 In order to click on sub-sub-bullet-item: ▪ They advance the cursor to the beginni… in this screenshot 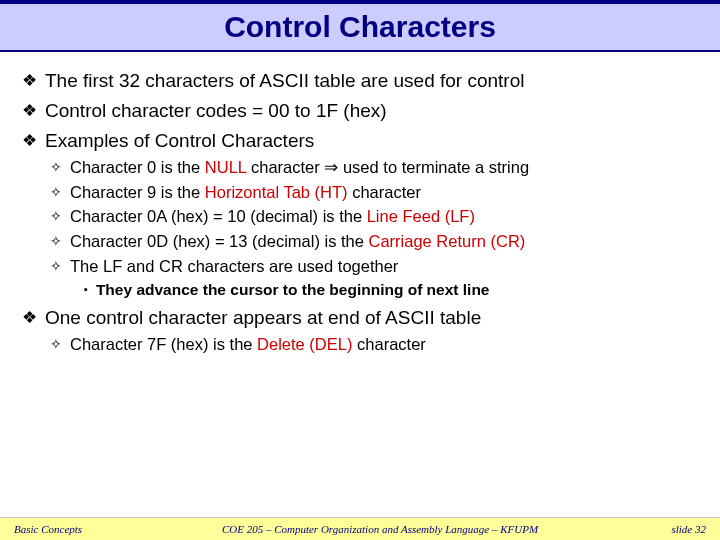, I will do `click(391, 290)`.